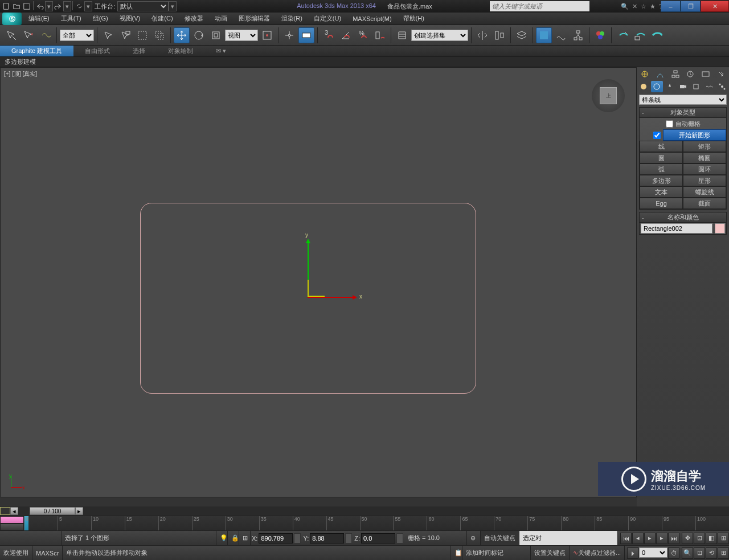 Image resolution: width=729 pixels, height=560 pixels. What do you see at coordinates (28, 35) in the screenshot?
I see `unlink-icon` at bounding box center [28, 35].